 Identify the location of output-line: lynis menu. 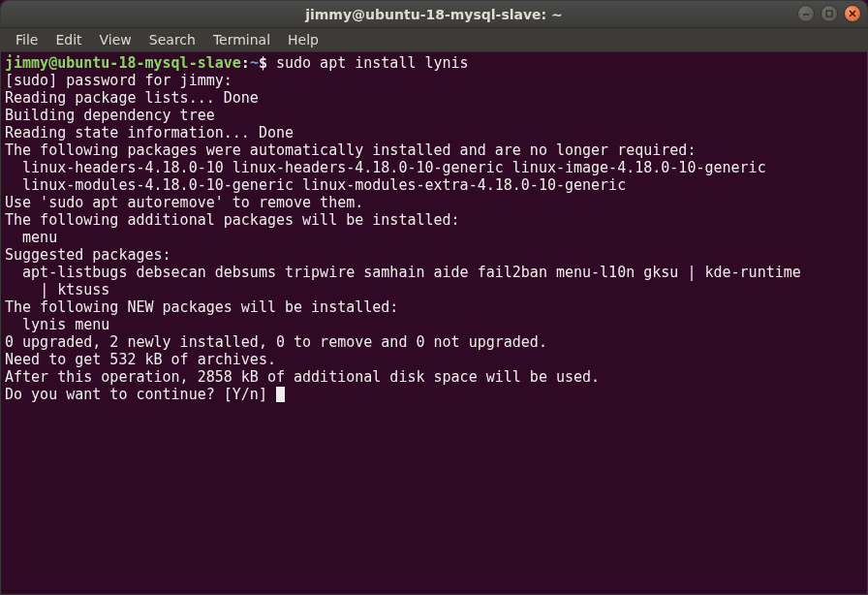
(434, 325).